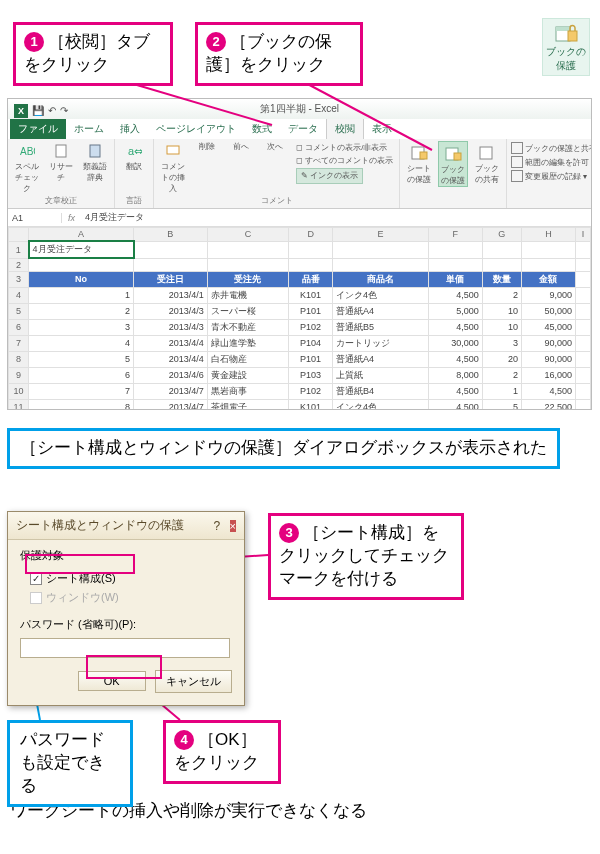  I want to click on cell: 9, so click(19, 375).